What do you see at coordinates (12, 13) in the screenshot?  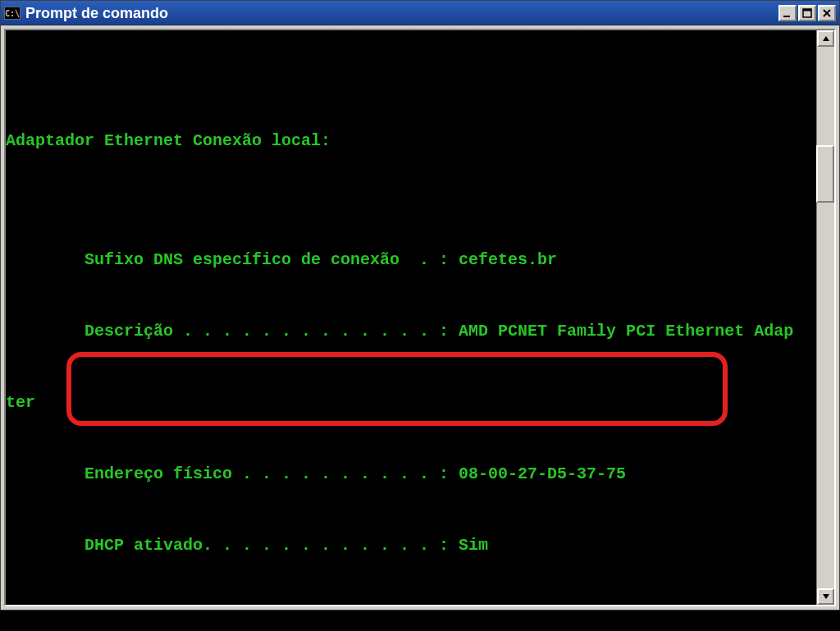 I see `app-icon: C:\` at bounding box center [12, 13].